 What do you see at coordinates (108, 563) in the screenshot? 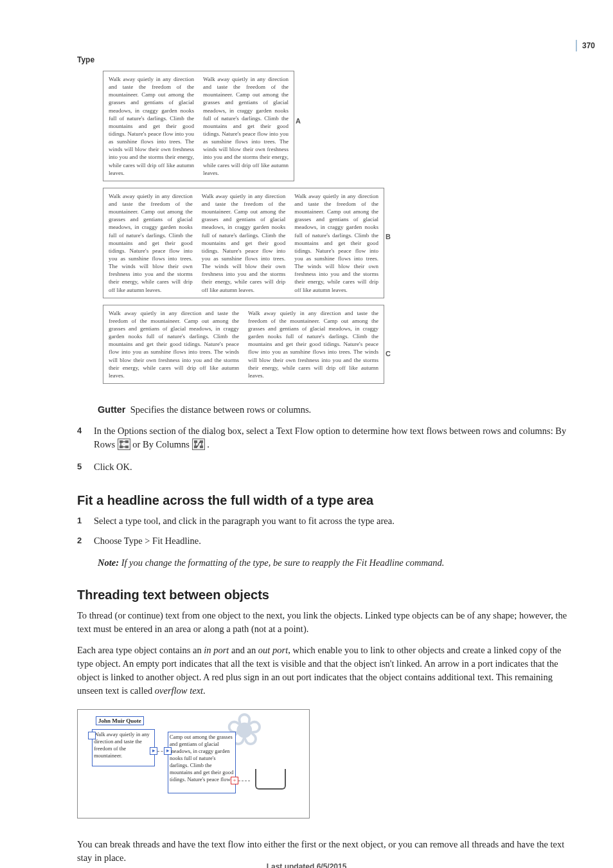
I see `note-label: Note:` at bounding box center [108, 563].